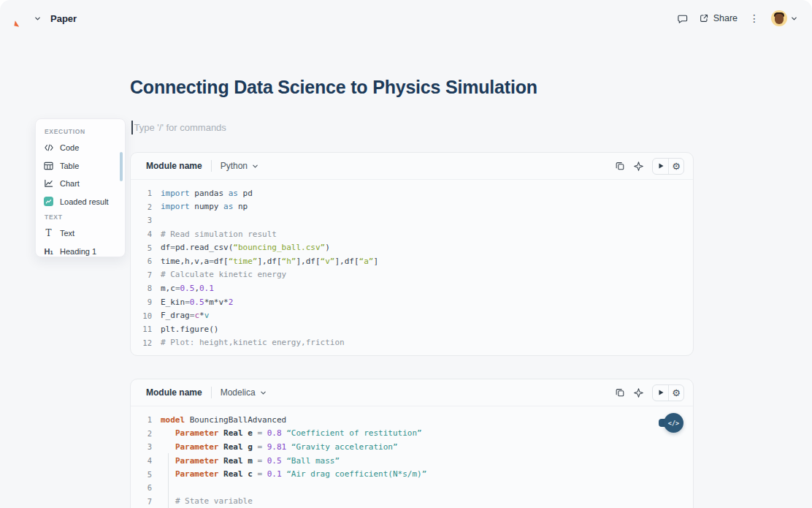 The width and height of the screenshot is (812, 508). What do you see at coordinates (121, 167) in the screenshot?
I see `menu-scrollbar` at bounding box center [121, 167].